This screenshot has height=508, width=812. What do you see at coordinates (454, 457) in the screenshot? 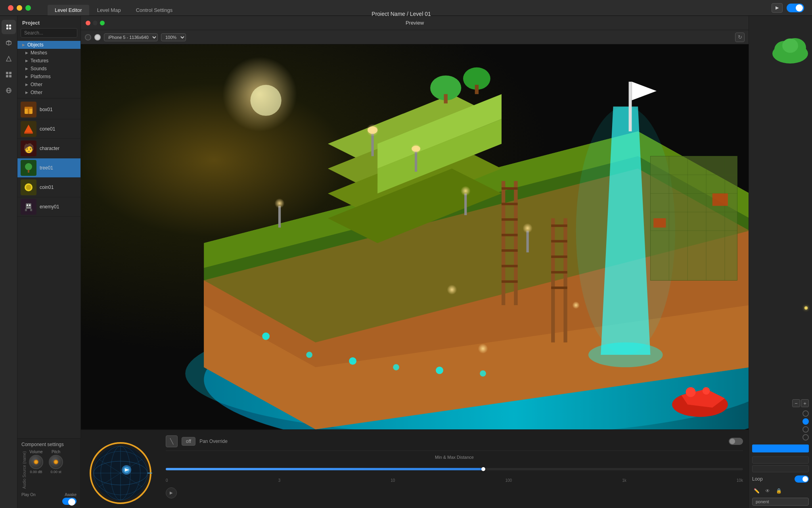
I see `min-max-label: Min & Max Distance` at bounding box center [454, 457].